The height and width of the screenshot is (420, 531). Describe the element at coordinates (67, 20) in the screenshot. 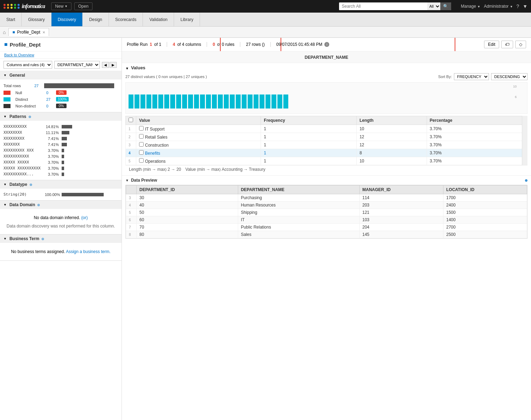

I see `nav-discovery: Discovery` at that location.